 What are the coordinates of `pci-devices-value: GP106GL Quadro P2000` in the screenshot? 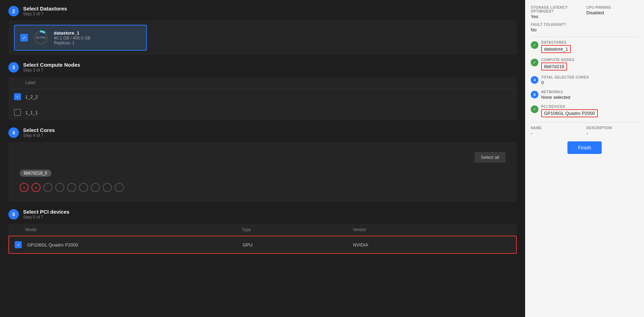 It's located at (570, 113).